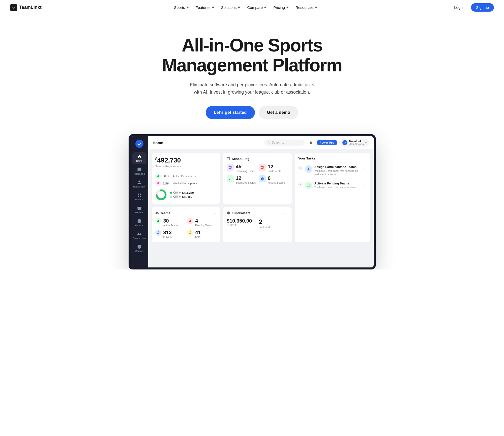 This screenshot has height=436, width=504. Describe the element at coordinates (242, 221) in the screenshot. I see `net-profit-amount: $10,350.00` at that location.